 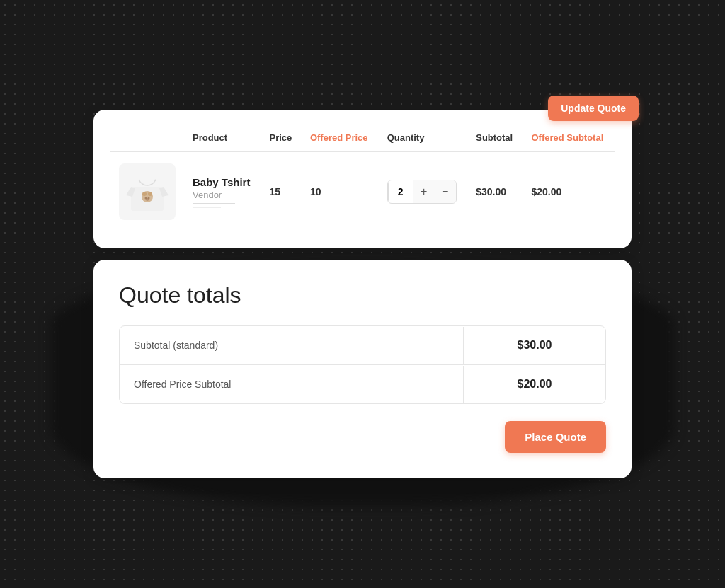 What do you see at coordinates (292, 345) in the screenshot?
I see `subtotal-standard-label: Subtotal (standard)` at bounding box center [292, 345].